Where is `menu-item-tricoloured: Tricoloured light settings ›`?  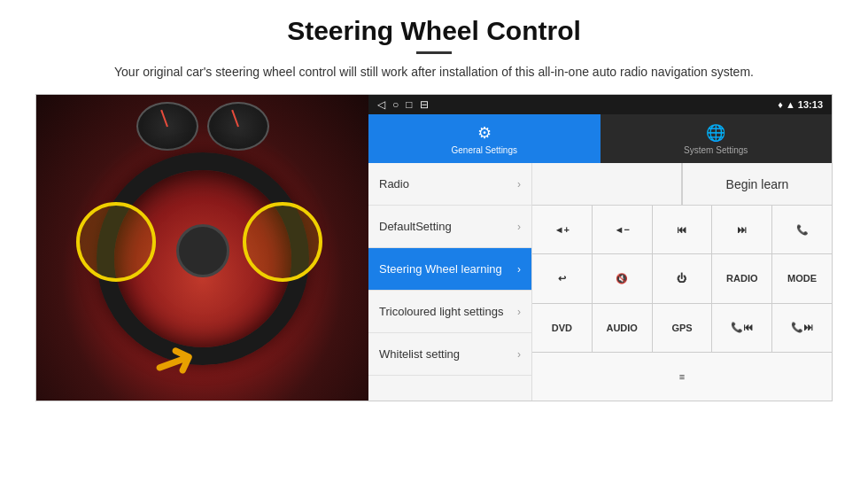 menu-item-tricoloured: Tricoloured light settings › is located at coordinates (450, 312).